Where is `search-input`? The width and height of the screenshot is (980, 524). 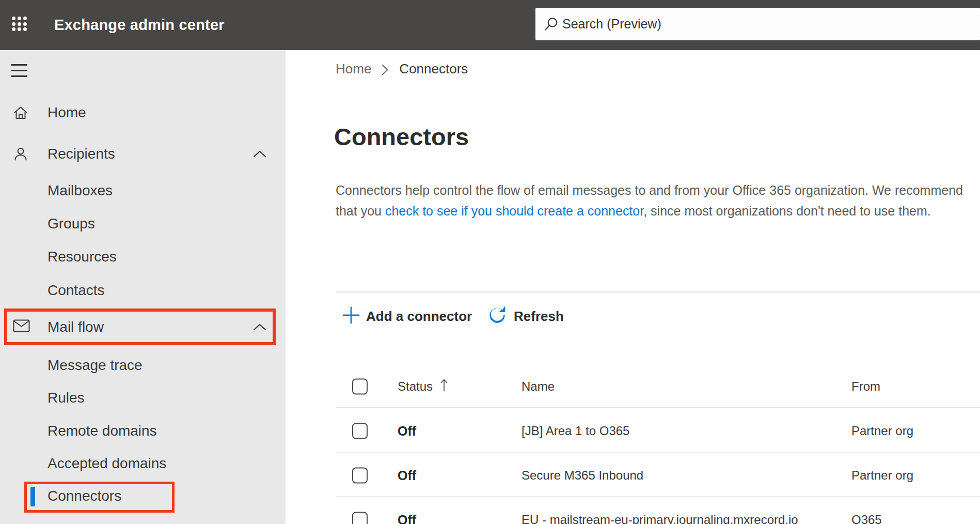 search-input is located at coordinates (766, 24).